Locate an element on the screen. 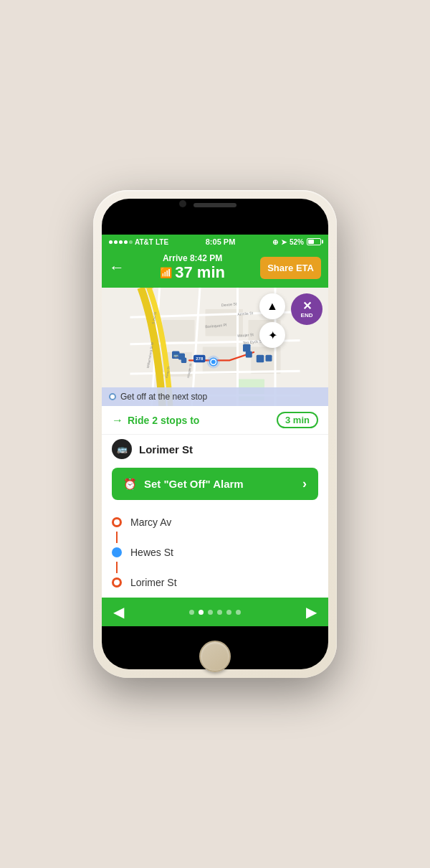 The image size is (430, 868). stop-item: Lorimer St is located at coordinates (215, 582).